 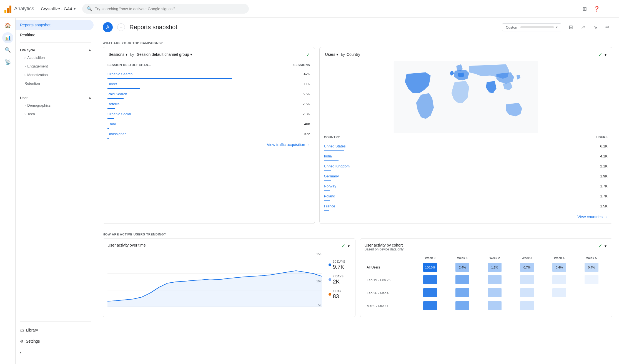 I want to click on table-row: France 1.5K, so click(x=466, y=206).